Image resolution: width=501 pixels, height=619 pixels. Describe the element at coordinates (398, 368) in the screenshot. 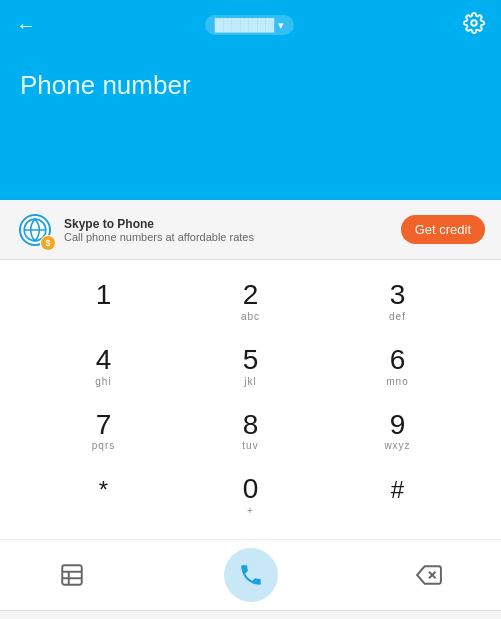

I see `dial-key-6: 6 mno` at that location.